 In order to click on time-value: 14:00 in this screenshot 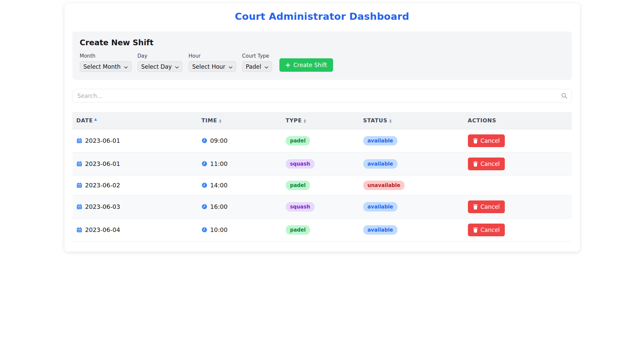, I will do `click(219, 185)`.